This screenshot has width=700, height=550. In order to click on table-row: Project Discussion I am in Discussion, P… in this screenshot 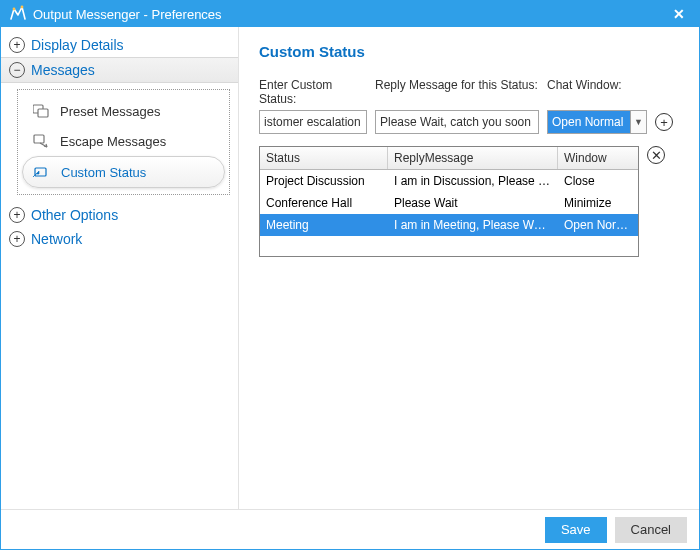, I will do `click(449, 181)`.